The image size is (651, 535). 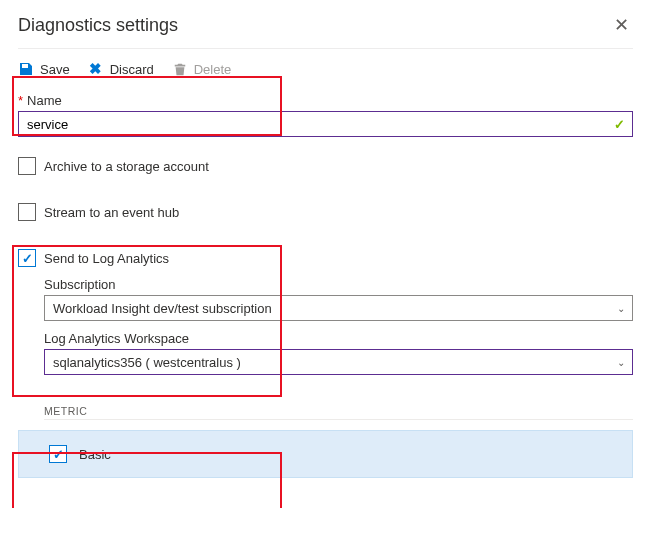 What do you see at coordinates (338, 284) in the screenshot?
I see `subscription-label: Subscription` at bounding box center [338, 284].